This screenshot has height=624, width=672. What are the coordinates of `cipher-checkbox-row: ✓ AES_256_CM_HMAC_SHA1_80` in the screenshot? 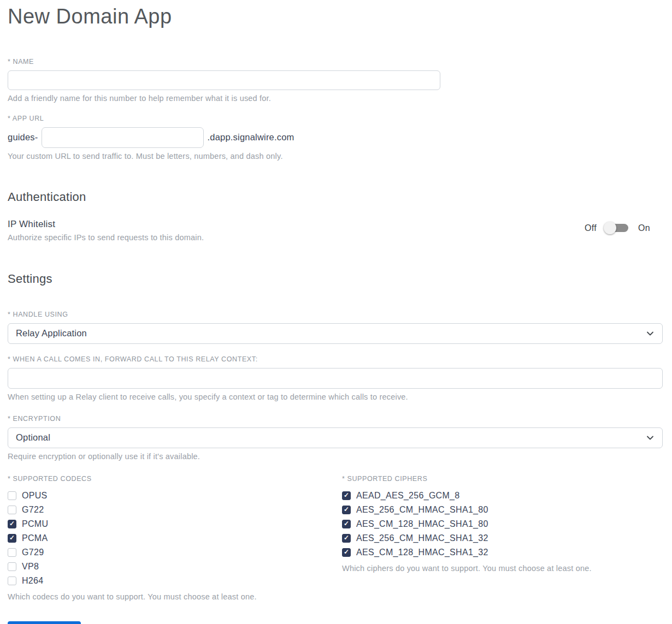 It's located at (503, 510).